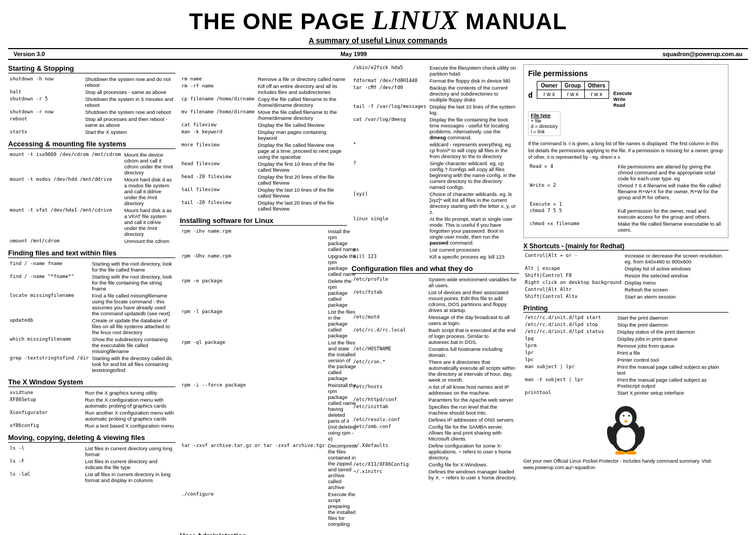 Image resolution: width=756 pixels, height=535 pixels. Describe the element at coordinates (626, 227) in the screenshot. I see `table-row: chmod +x filenameMake the file called fi…` at that location.